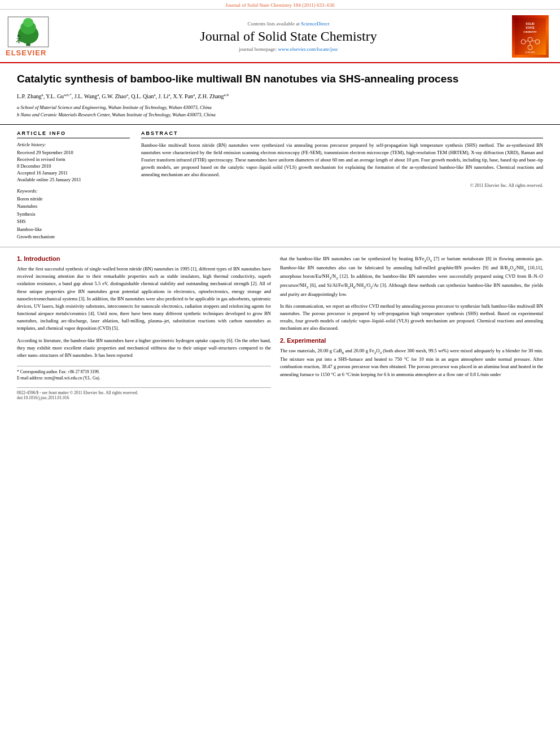 The width and height of the screenshot is (560, 747). I want to click on article-info-heading: ARTICLE INFO, so click(73, 134).